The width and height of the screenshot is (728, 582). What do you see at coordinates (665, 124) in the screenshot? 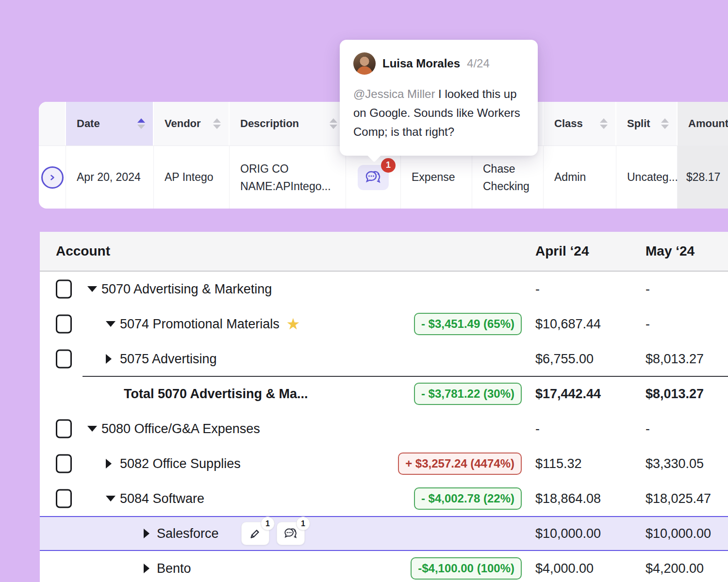
I see `sort-icon-split` at bounding box center [665, 124].